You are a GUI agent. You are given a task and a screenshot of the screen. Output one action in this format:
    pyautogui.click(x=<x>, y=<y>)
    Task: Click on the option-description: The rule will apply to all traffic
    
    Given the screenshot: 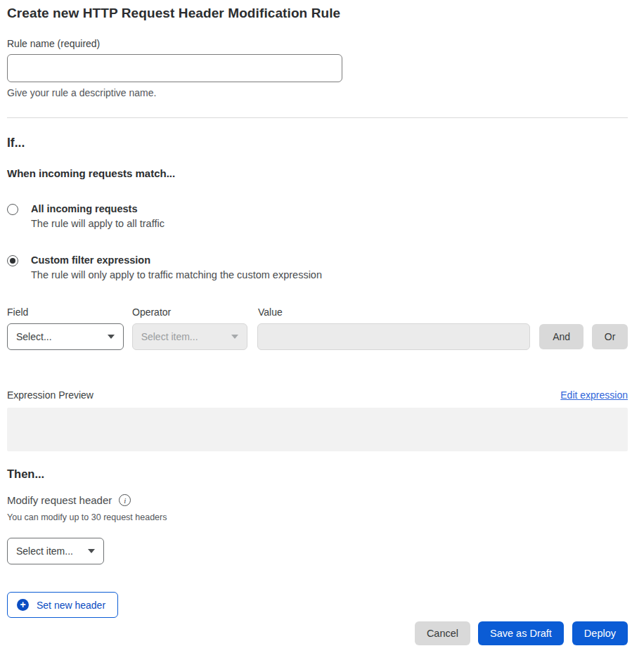 What is the action you would take?
    pyautogui.click(x=98, y=224)
    